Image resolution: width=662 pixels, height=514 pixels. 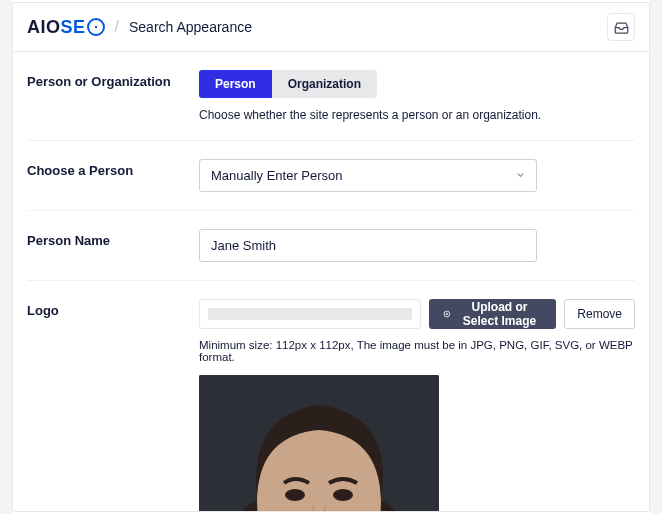 What do you see at coordinates (236, 84) in the screenshot?
I see `toggle-person: Person` at bounding box center [236, 84].